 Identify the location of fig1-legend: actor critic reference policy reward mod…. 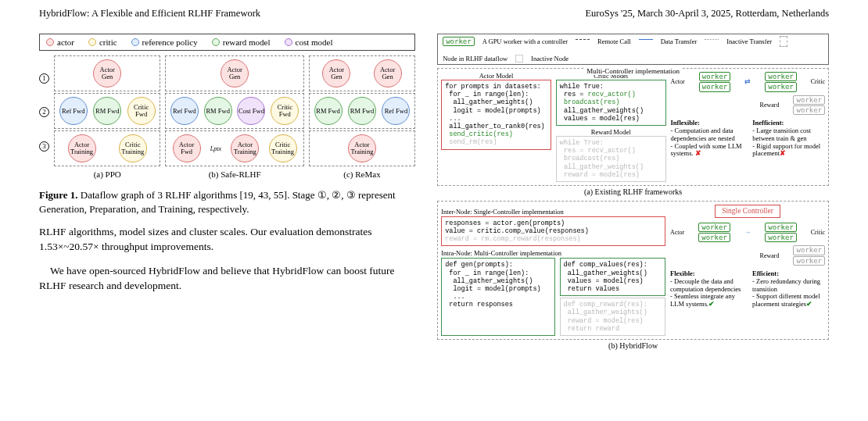
(227, 42).